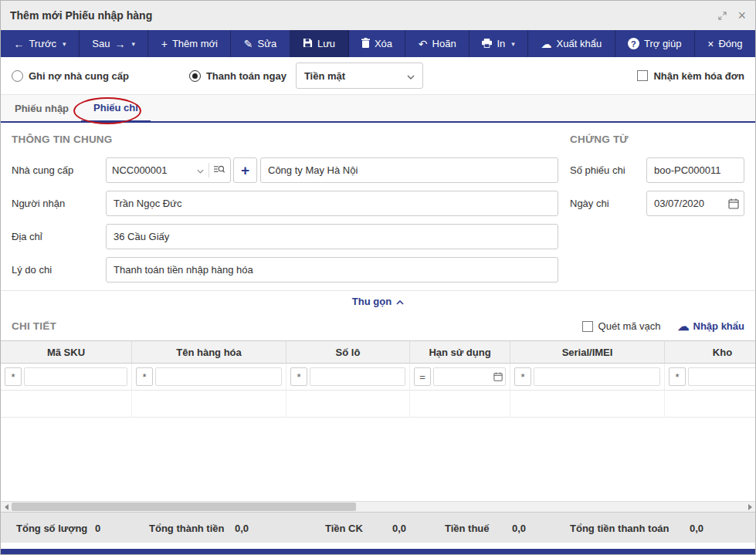 The width and height of the screenshot is (756, 555). I want to click on date-row: Ngày chi, so click(657, 204).